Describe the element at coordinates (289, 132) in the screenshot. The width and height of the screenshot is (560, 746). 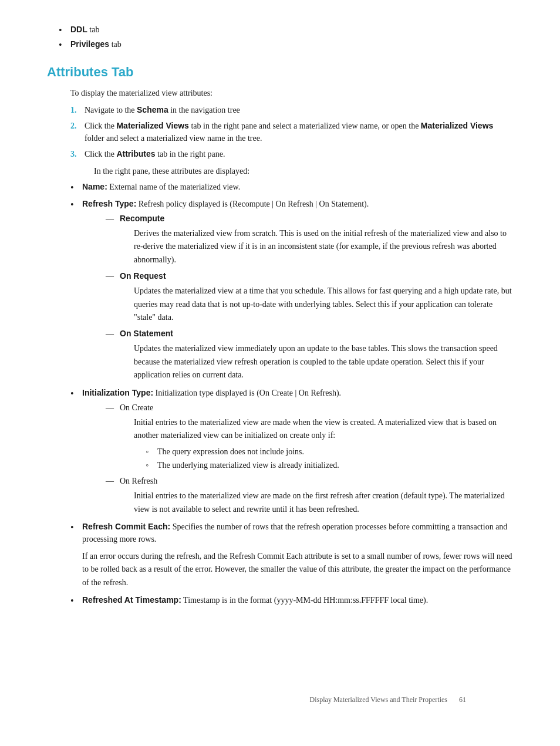
I see `step-2-text: Click the Materialized Views tab in the …` at that location.